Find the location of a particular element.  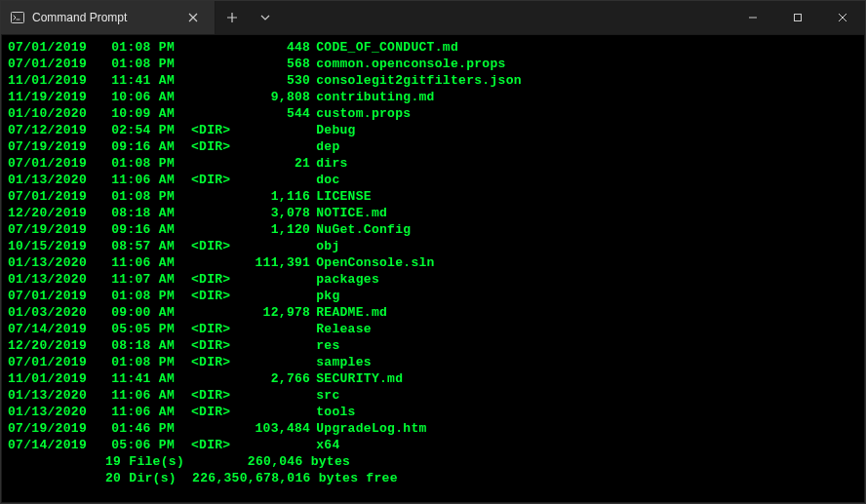

col-time: 09:00 AM is located at coordinates (146, 312).